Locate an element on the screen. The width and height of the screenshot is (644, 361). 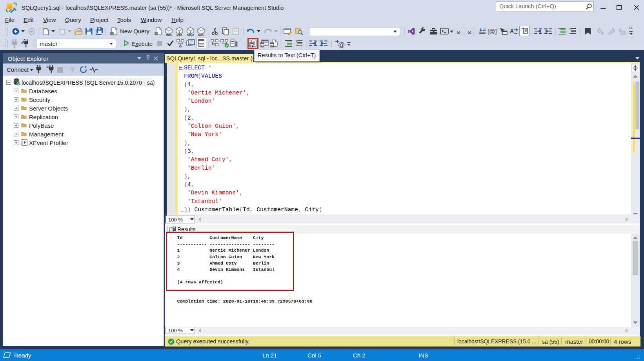
svg-text: XMLA is located at coordinates (191, 34).